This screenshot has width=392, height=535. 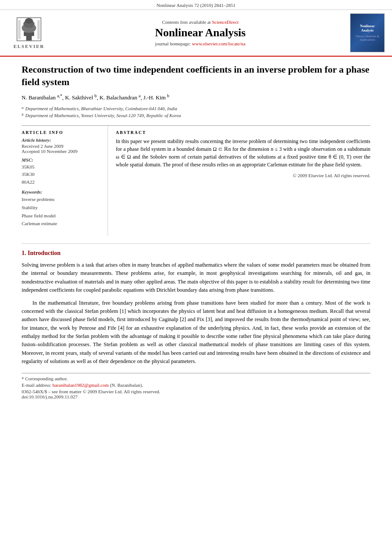 I want to click on journal-cover-section: NonlinearAnalysis Theory, Methods &Appli…, so click(x=367, y=33).